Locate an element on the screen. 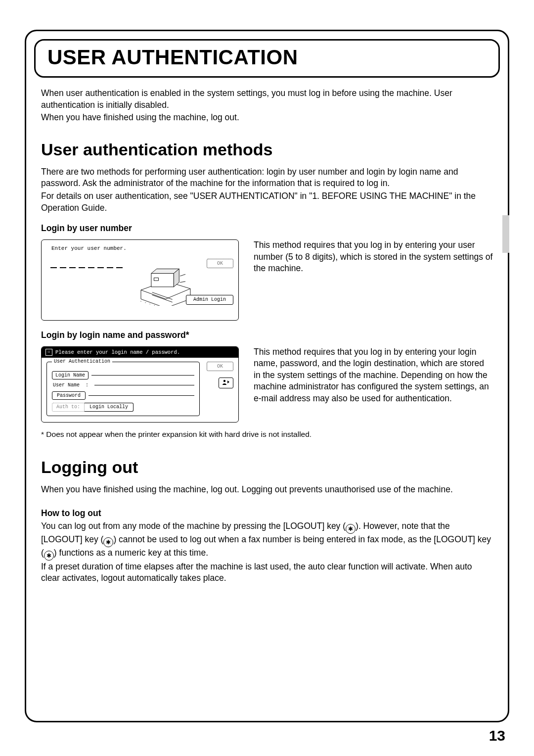 This screenshot has height=756, width=534. howto-paragraph-2: If a preset duration of time elapses aft… is located at coordinates (267, 573).